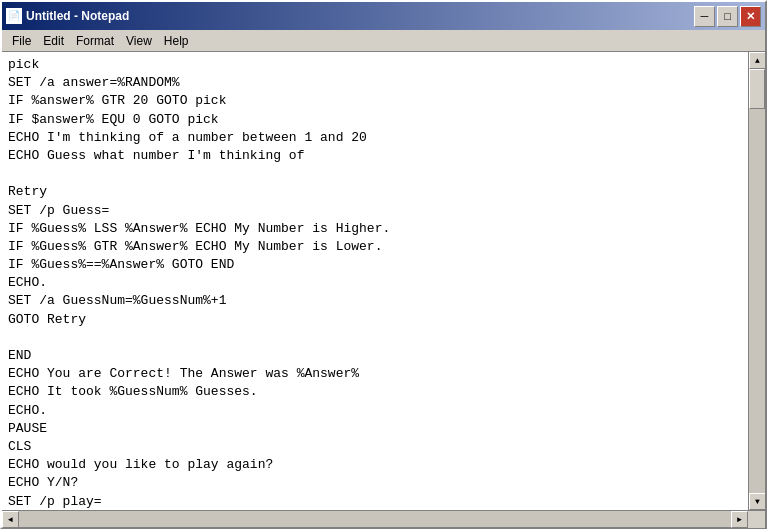 This screenshot has width=767, height=529. I want to click on scroll-track-x, so click(375, 519).